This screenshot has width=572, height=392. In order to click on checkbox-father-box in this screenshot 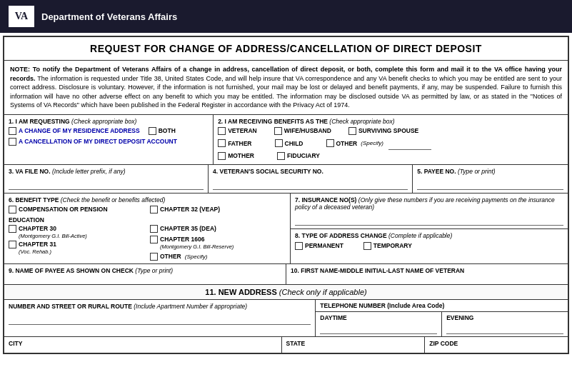, I will do `click(221, 143)`.